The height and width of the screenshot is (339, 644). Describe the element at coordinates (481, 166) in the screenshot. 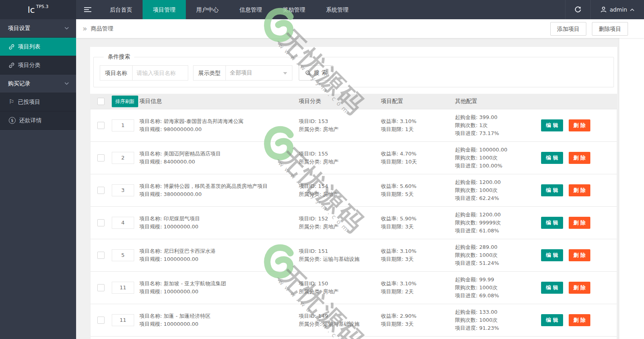

I see `project-progress-text: 项目进度: 100.00%` at that location.